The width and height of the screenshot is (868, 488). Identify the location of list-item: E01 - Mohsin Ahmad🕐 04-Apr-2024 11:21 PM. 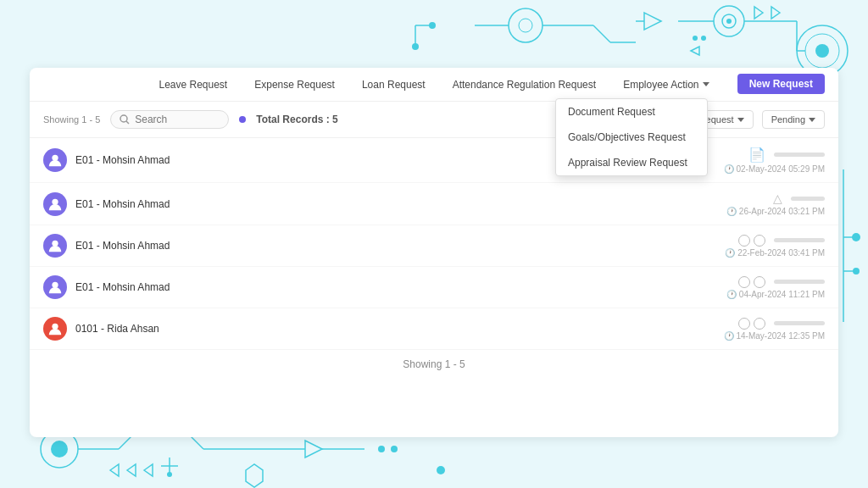
(434, 288).